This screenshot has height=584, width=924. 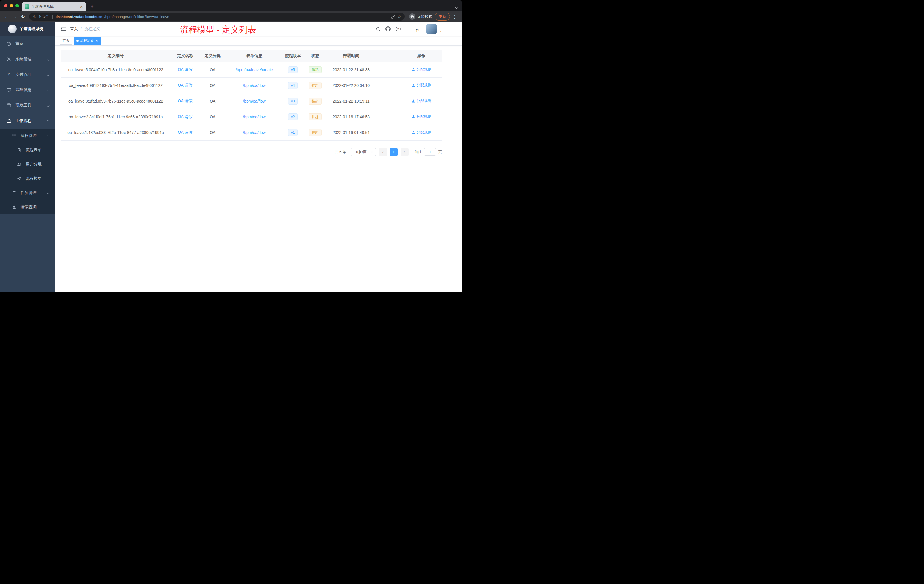 I want to click on logo-title: 芋道管理系统, so click(x=31, y=29).